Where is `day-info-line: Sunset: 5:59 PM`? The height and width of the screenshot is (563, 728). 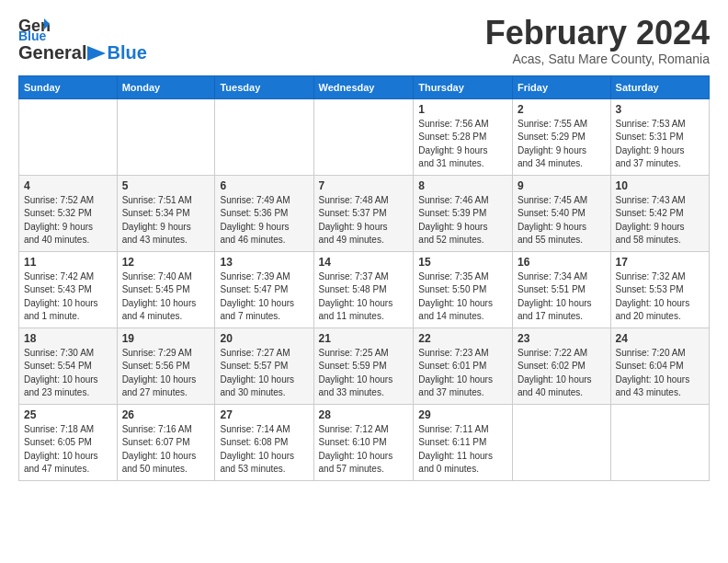
day-info-line: Sunset: 5:59 PM is located at coordinates (353, 366).